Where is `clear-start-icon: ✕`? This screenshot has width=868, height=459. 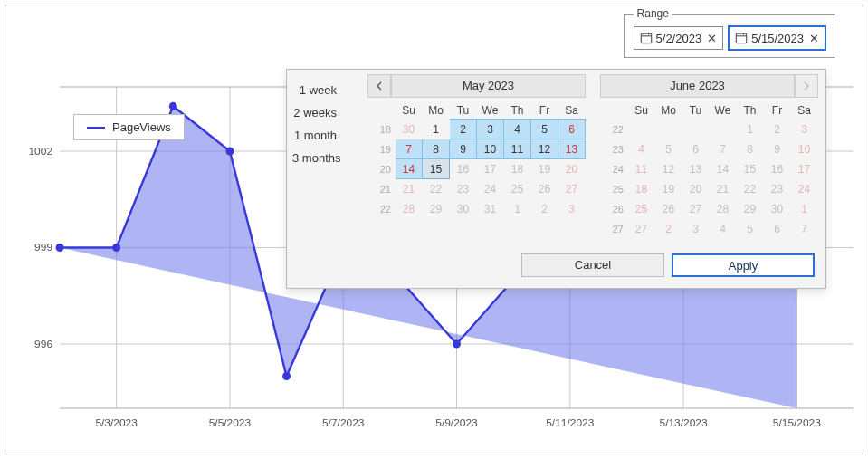
clear-start-icon: ✕ is located at coordinates (711, 38).